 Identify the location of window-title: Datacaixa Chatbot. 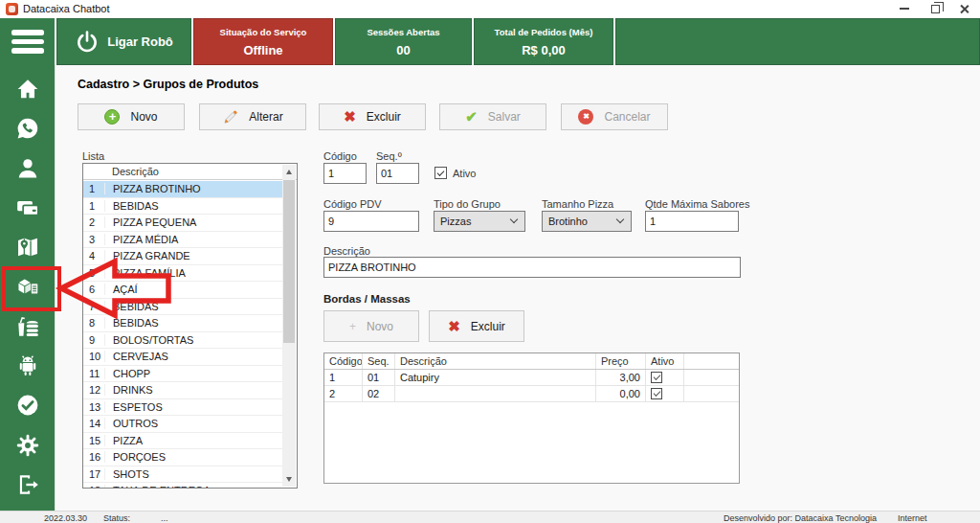
(67, 9).